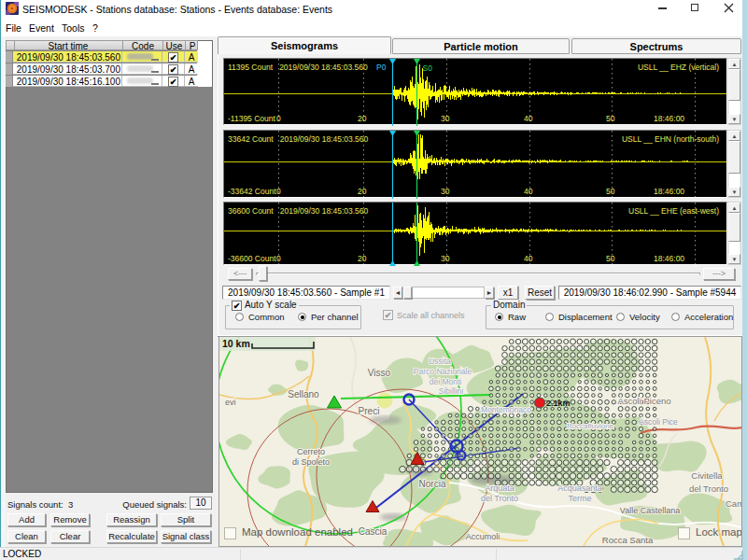  Describe the element at coordinates (650, 511) in the screenshot. I see `svg-text: Valle Castellana` at that location.